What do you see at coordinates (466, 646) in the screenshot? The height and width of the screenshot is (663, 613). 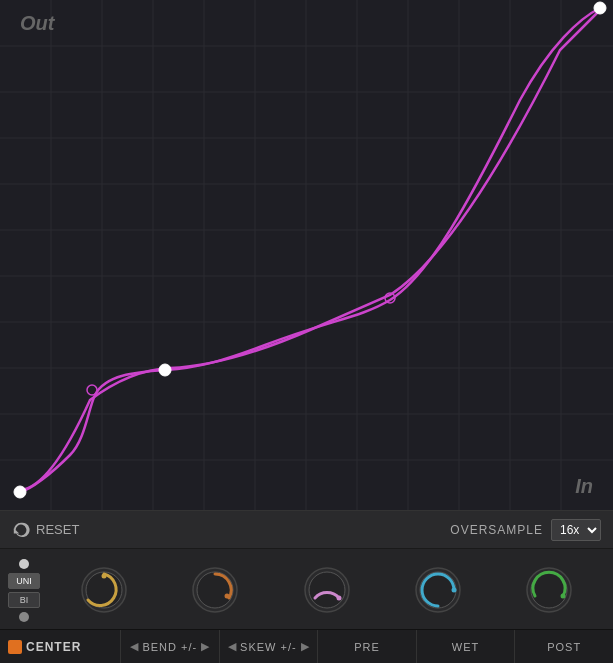 I see `wet-group: WET` at bounding box center [466, 646].